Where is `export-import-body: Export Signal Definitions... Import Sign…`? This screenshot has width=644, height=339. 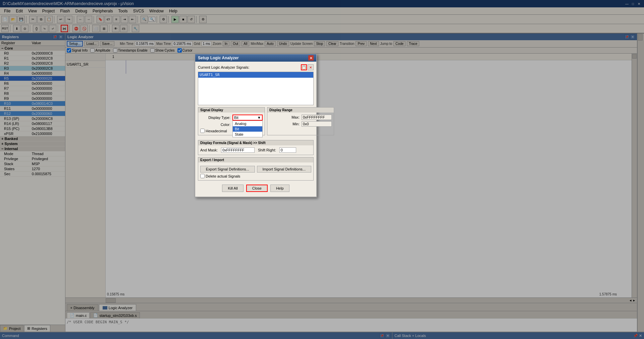 export-import-body: Export Signal Definitions... Import Sign… is located at coordinates (256, 172).